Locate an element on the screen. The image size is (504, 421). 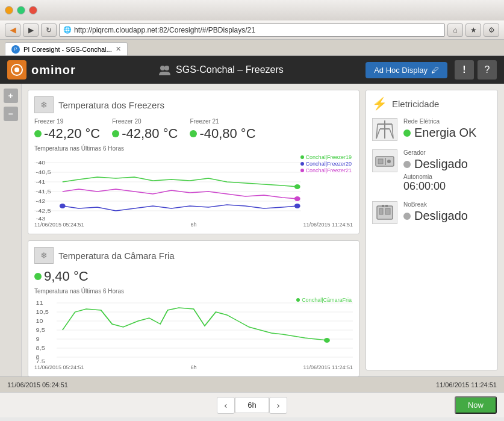
header-center: SGS-Conchal – Freezers is located at coordinates (220, 70).